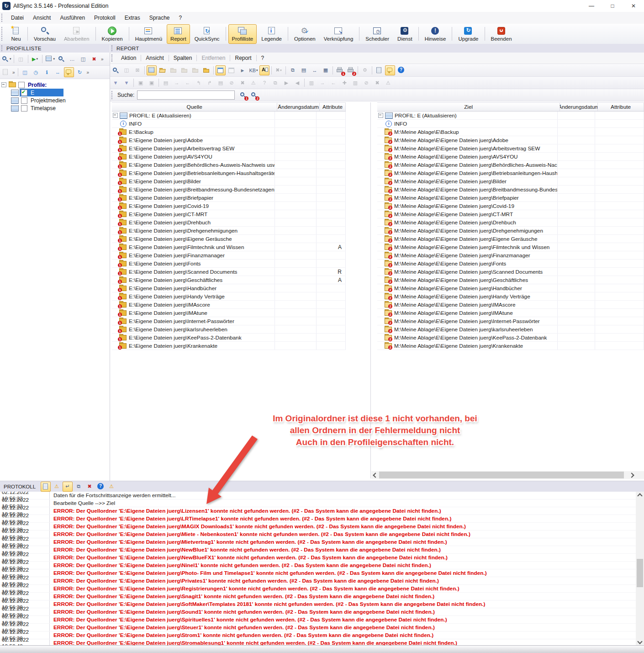  Describe the element at coordinates (57, 487) in the screenshot. I see `log-errors-only-button: ⚠` at that location.